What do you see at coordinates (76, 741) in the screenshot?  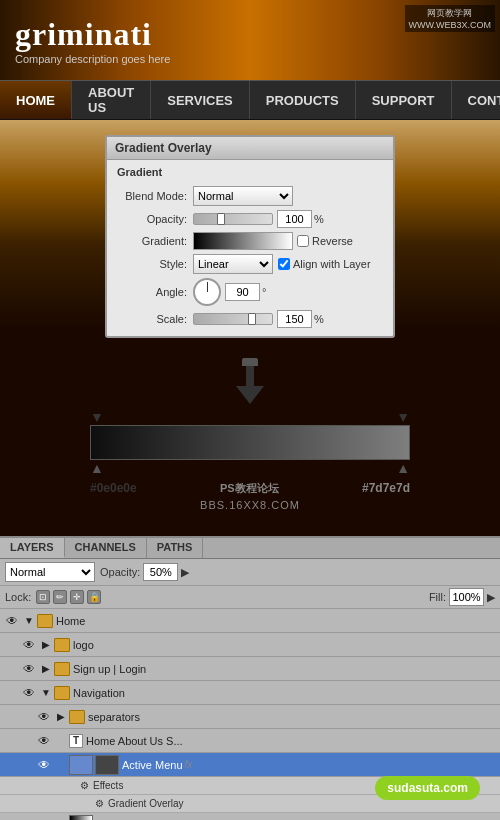 I see `text-icon: T` at bounding box center [76, 741].